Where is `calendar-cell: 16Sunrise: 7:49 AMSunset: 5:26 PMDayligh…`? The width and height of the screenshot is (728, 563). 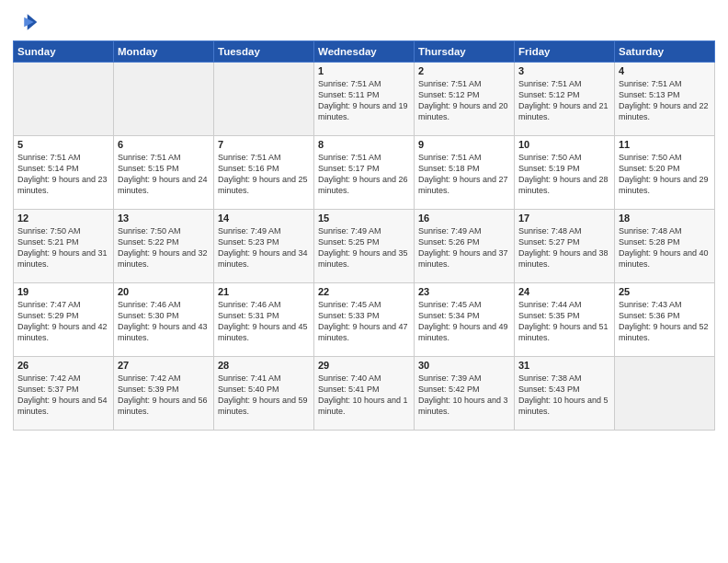
calendar-cell: 16Sunrise: 7:49 AMSunset: 5:26 PMDayligh… is located at coordinates (465, 247).